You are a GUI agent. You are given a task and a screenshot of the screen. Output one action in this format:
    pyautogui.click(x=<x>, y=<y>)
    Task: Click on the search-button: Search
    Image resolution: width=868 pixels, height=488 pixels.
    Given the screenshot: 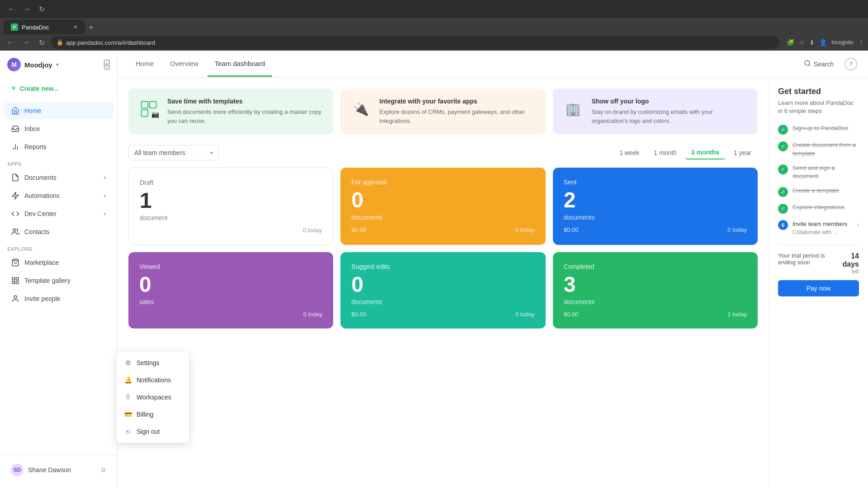 What is the action you would take?
    pyautogui.click(x=819, y=64)
    